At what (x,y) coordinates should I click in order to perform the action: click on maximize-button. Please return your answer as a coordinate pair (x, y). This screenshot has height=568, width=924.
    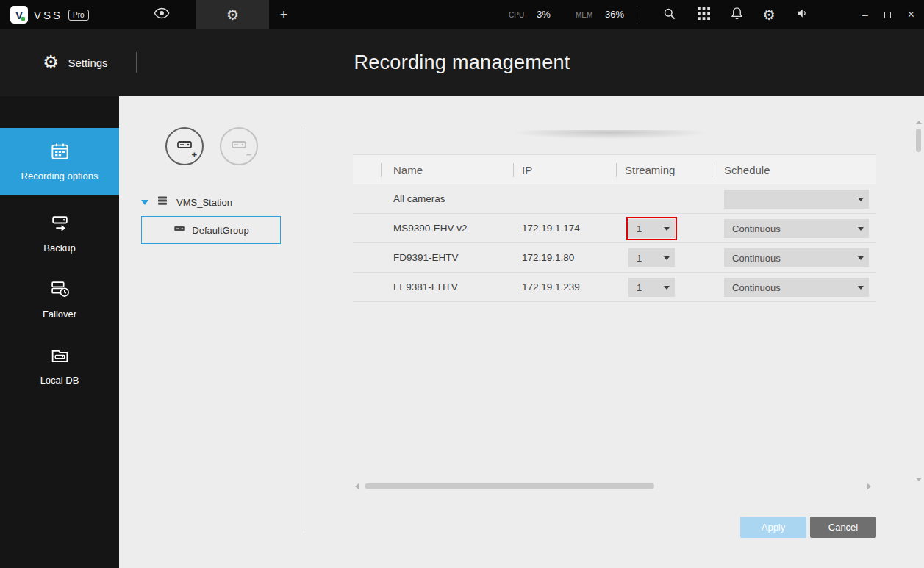
    Looking at the image, I should click on (887, 15).